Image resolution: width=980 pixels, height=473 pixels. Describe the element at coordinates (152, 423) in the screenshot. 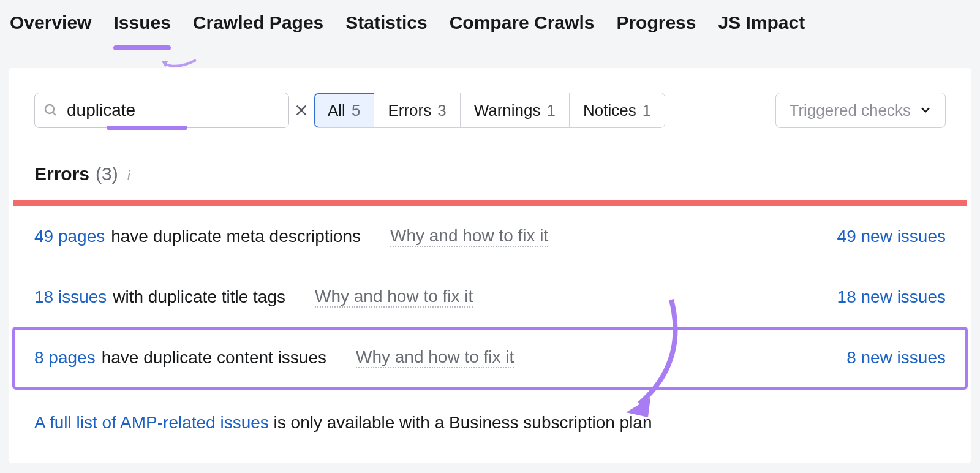

I see `amp-issues-link: A full list of AMP-related issues` at that location.